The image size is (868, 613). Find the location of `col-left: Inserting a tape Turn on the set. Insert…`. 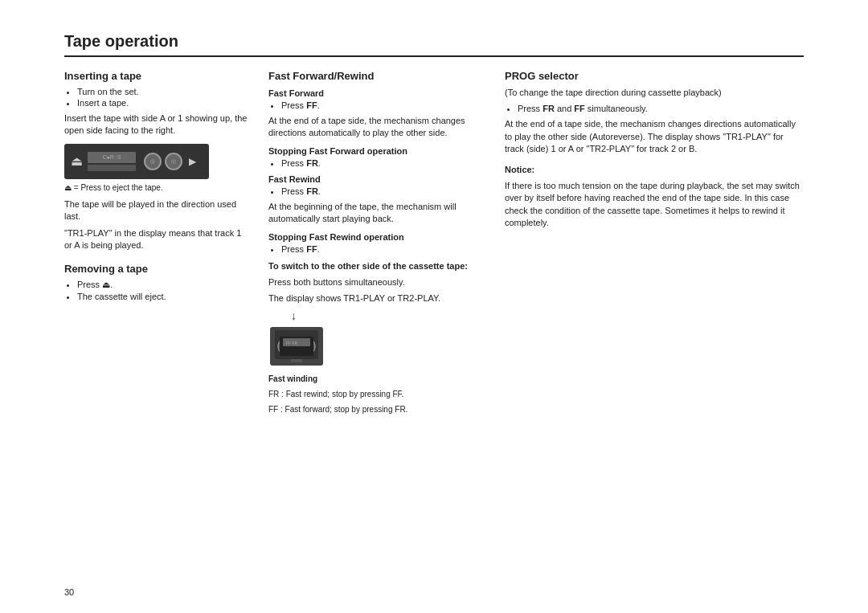

col-left: Inserting a tape Turn on the set. Insert… is located at coordinates (157, 188).